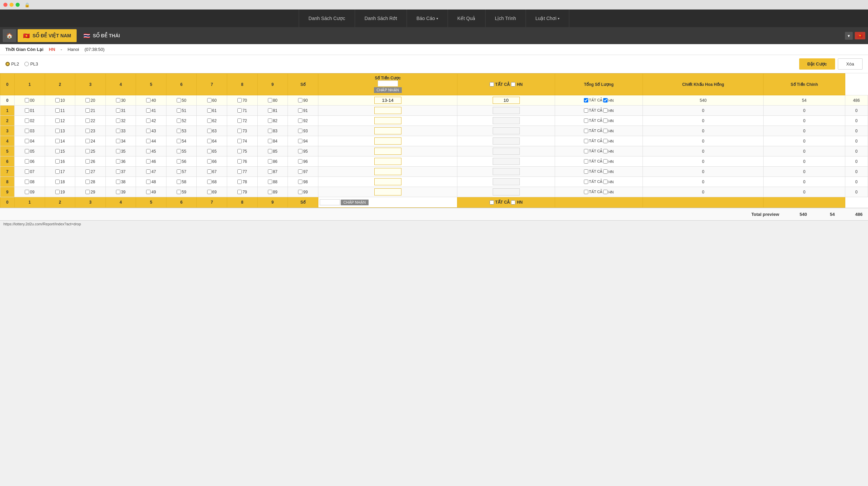  I want to click on nav-luat-choi: Luật Chơi ▾, so click(548, 18).